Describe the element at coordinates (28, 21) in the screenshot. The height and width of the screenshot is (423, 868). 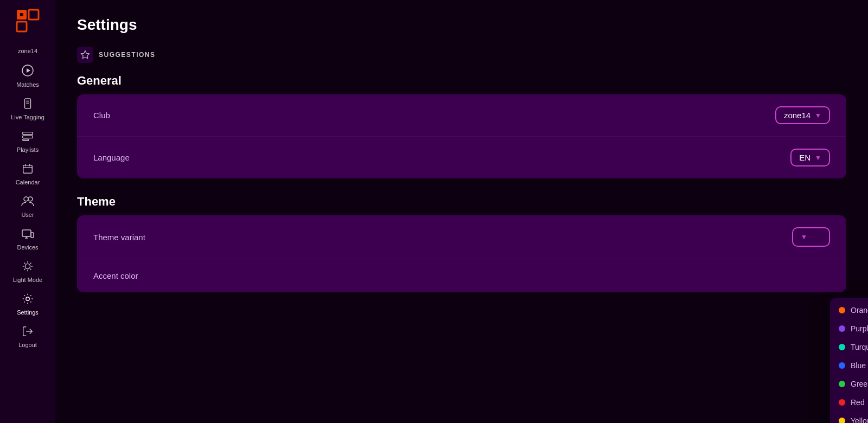
I see `app-logo` at that location.